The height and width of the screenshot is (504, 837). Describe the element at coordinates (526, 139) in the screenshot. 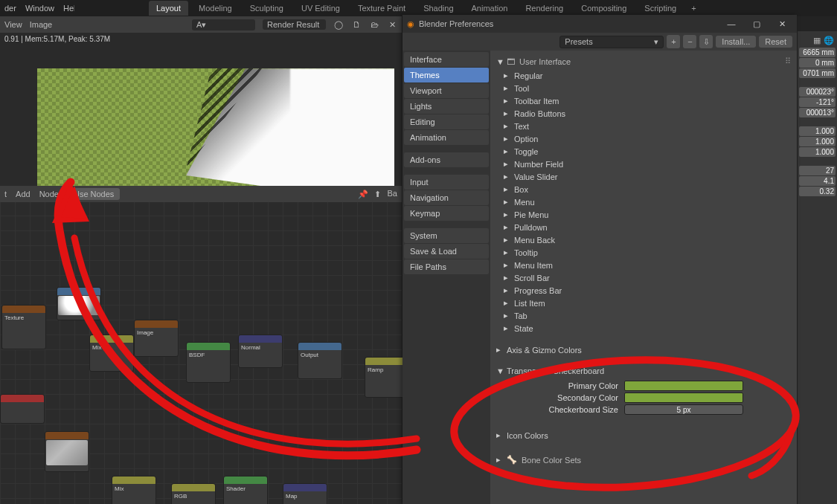

I see `theme-subrow-label: Option` at that location.